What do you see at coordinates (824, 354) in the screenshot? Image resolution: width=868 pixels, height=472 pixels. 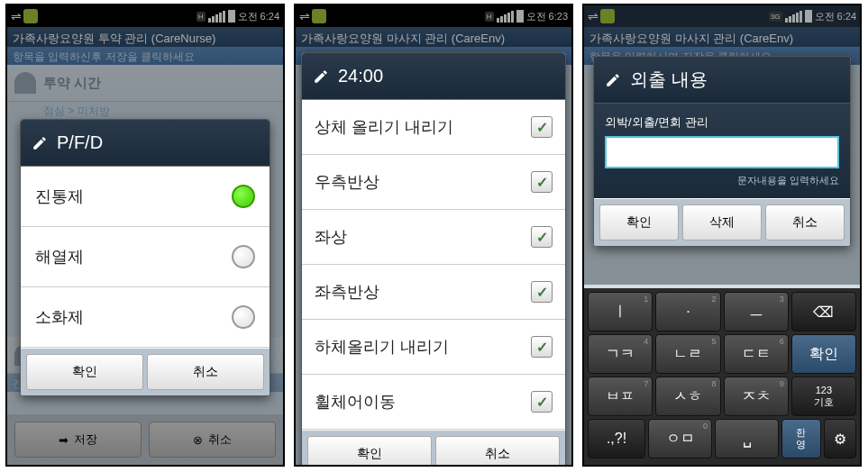 I see `key-enter: 확인` at bounding box center [824, 354].